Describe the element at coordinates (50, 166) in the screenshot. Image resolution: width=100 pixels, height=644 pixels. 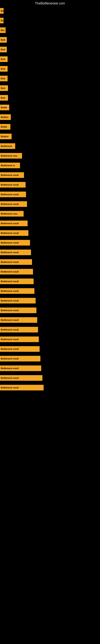
I see `bar-row: Bottleneck re` at that location.